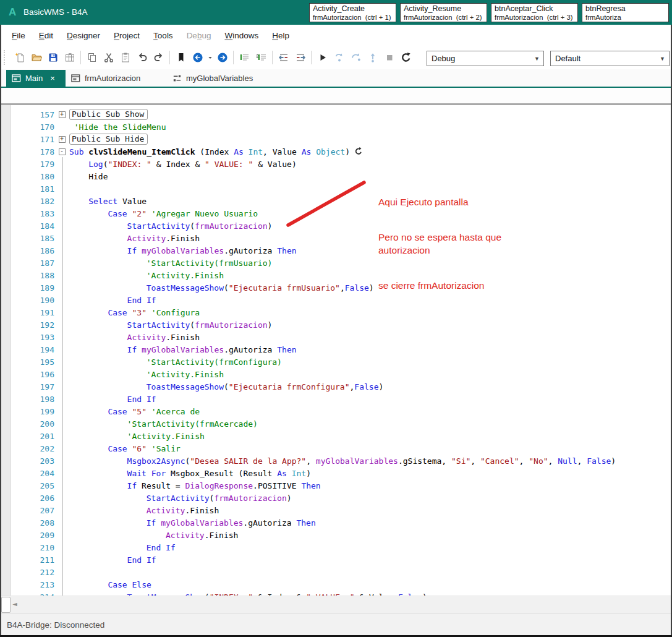  I want to click on code-line-206: 206StartActivity(frmAutorizacion), so click(336, 498).